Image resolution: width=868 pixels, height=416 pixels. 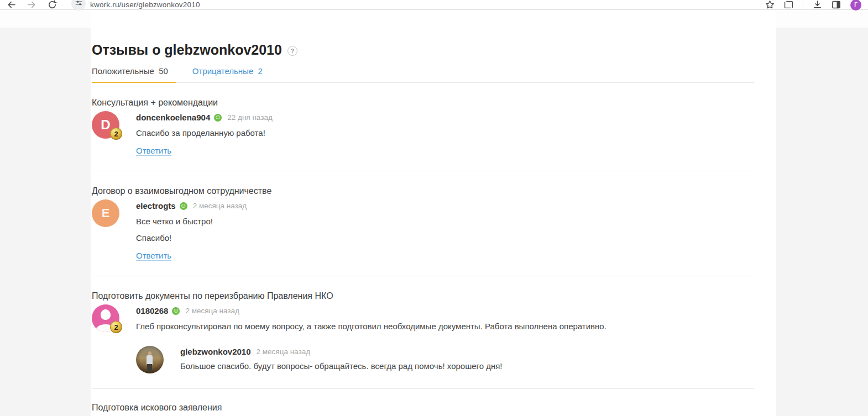 What do you see at coordinates (429, 133) in the screenshot?
I see `review-text: Спасибо за проделанную работа!` at bounding box center [429, 133].